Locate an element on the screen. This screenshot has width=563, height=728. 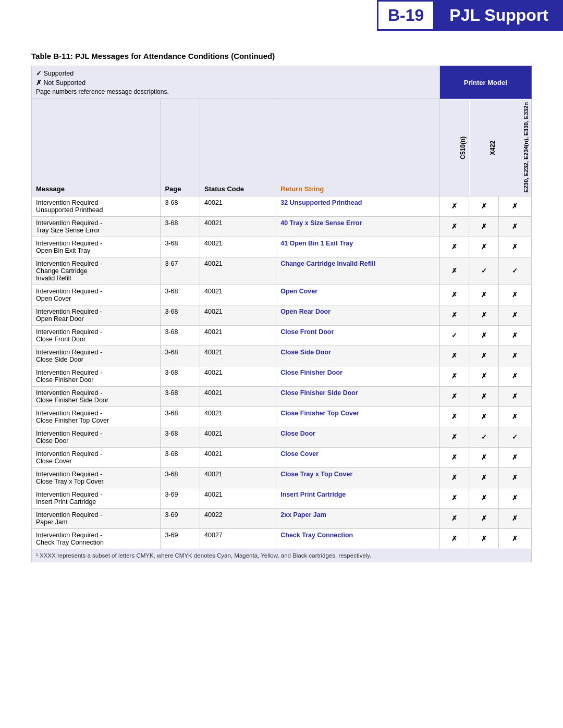
return-string-cell: Open Rear Door is located at coordinates (358, 315).